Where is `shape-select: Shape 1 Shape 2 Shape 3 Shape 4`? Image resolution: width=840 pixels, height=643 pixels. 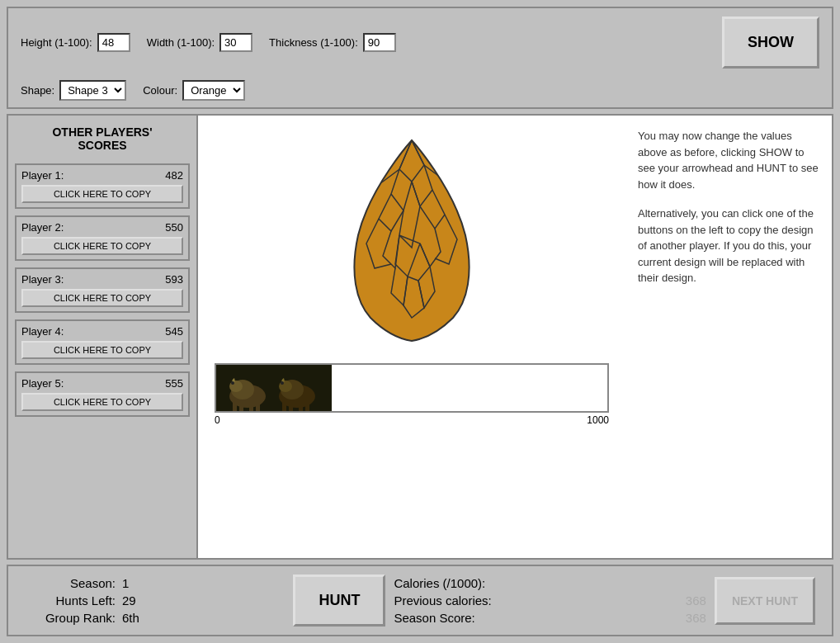
shape-select: Shape 1 Shape 2 Shape 3 Shape 4 is located at coordinates (92, 91).